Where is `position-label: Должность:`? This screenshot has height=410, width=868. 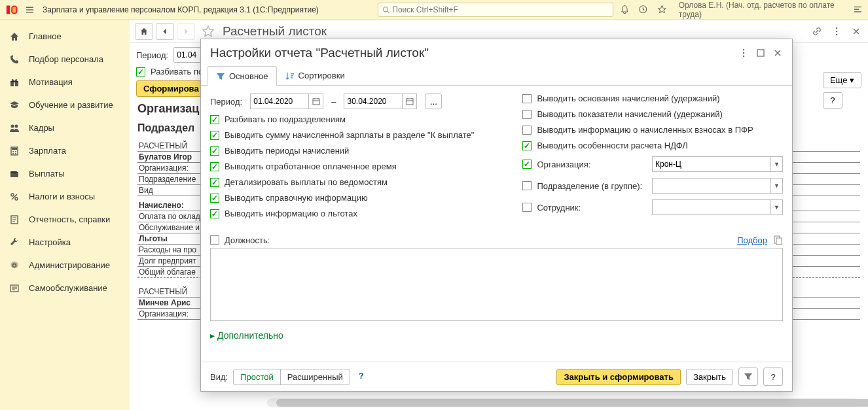
position-label: Должность: is located at coordinates (247, 241).